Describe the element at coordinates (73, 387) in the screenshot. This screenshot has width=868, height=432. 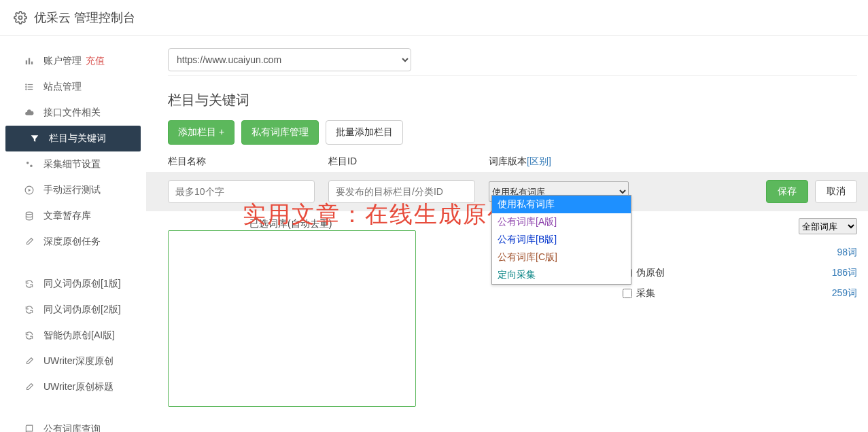
I see `sidebar-item-uwriter-title: UWriter原创标题` at that location.